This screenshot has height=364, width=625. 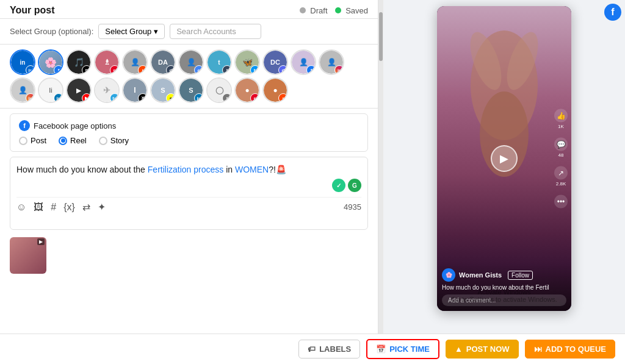 What do you see at coordinates (103, 141) in the screenshot?
I see `radio-story-circle` at bounding box center [103, 141].